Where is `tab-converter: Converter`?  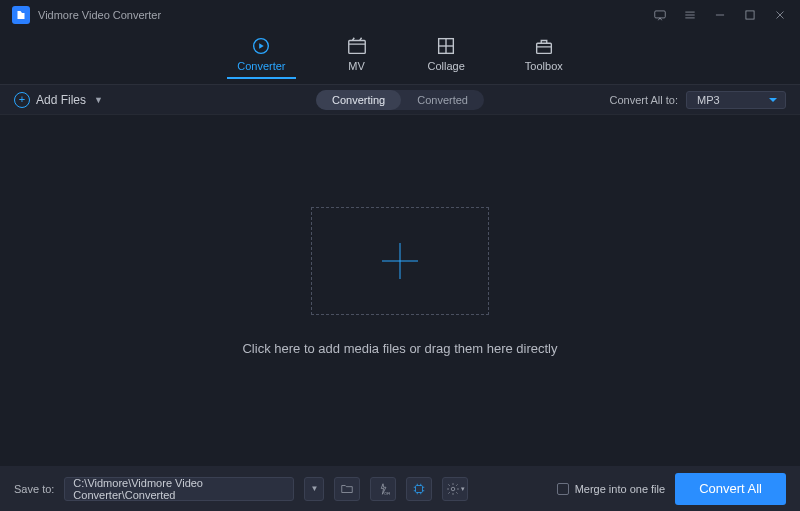 tab-converter: Converter is located at coordinates (261, 57).